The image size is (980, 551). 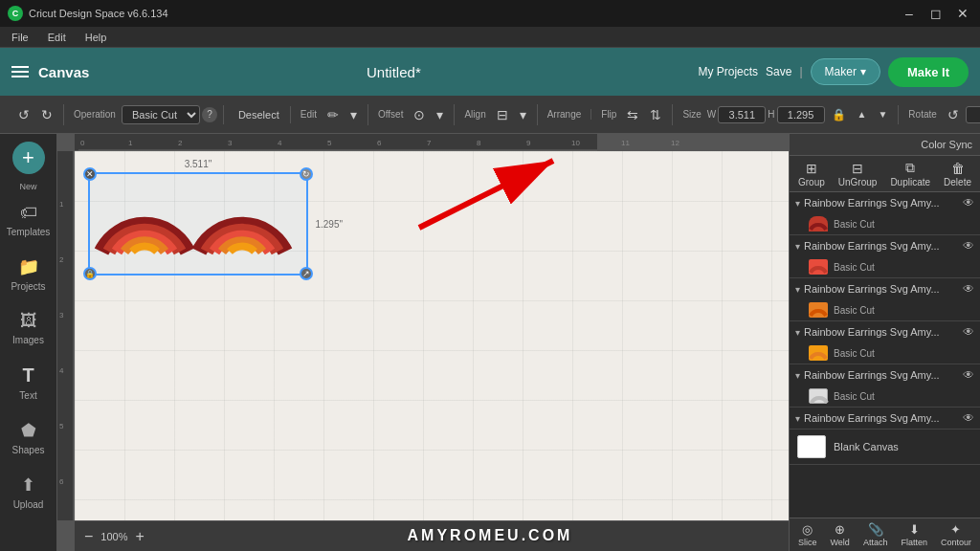 What do you see at coordinates (969, 289) in the screenshot?
I see `layer-eye-3: 👁` at bounding box center [969, 289].